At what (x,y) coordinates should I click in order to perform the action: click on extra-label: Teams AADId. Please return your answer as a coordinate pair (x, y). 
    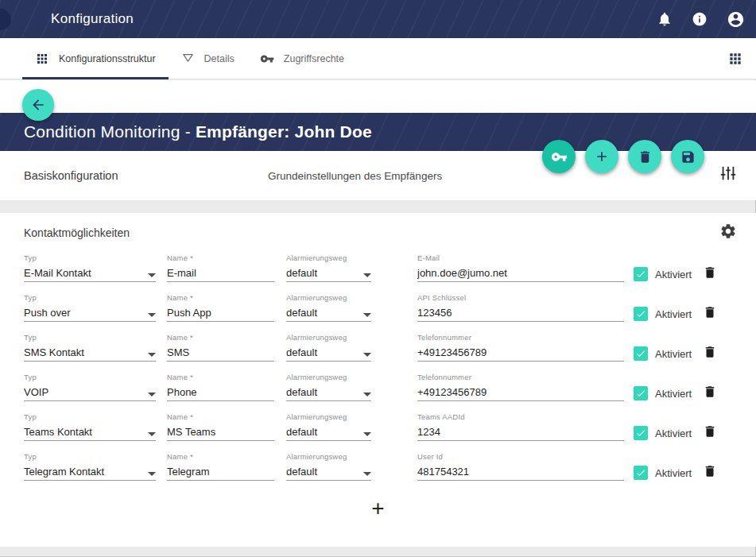
    Looking at the image, I should click on (521, 418).